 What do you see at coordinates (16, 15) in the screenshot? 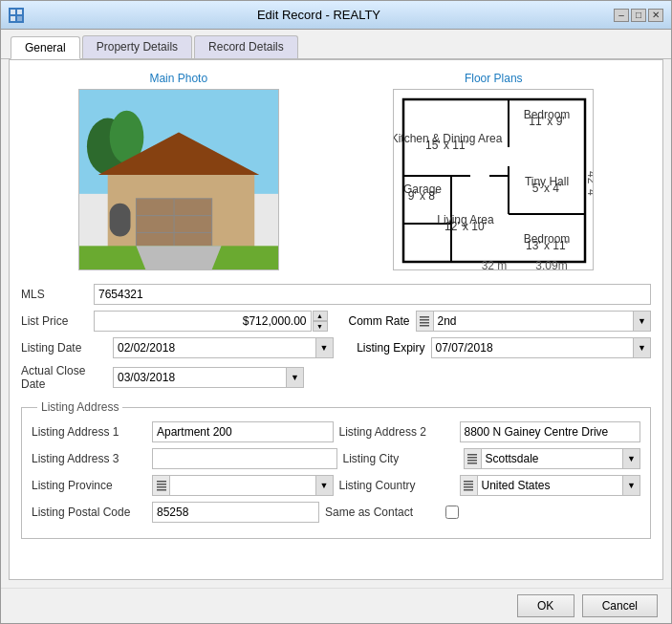
I see `app-icon` at bounding box center [16, 15].